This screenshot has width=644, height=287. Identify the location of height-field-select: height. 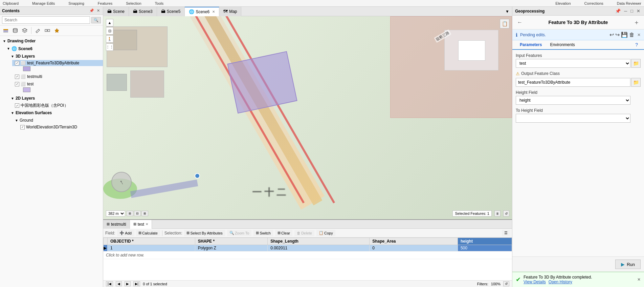
(573, 100).